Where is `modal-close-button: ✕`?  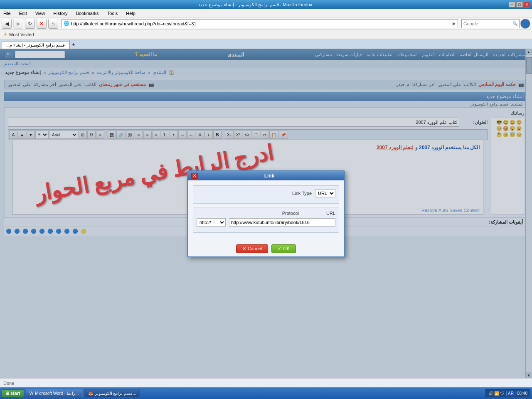
modal-close-button: ✕ is located at coordinates (195, 176).